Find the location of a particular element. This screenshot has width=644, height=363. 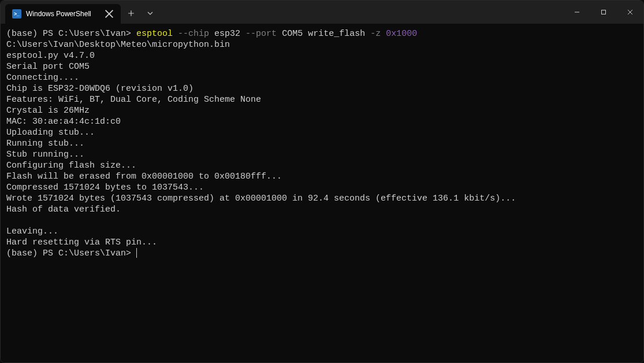

tab-powershell: >_ Windows PowerShell is located at coordinates (63, 14).